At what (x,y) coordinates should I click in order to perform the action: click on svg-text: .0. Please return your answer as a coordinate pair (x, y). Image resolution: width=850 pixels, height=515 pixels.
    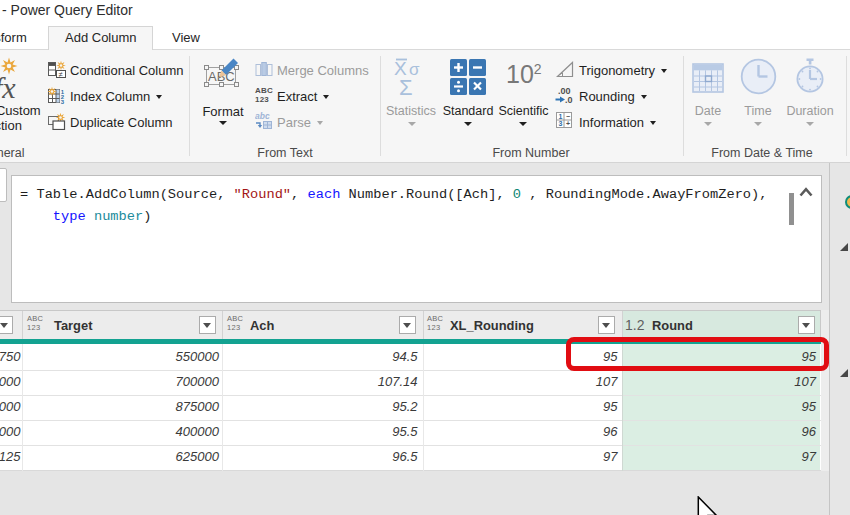
    Looking at the image, I should click on (569, 100).